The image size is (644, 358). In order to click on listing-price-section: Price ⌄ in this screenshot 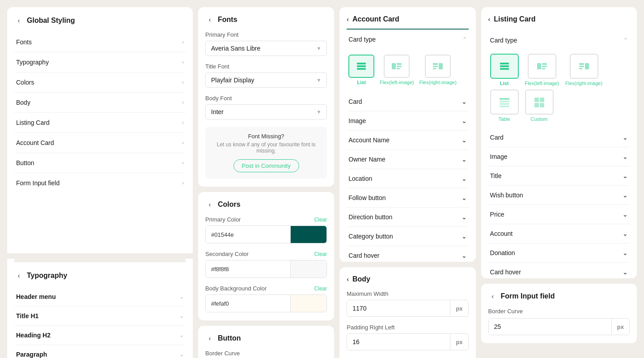, I will do `click(559, 215)`.